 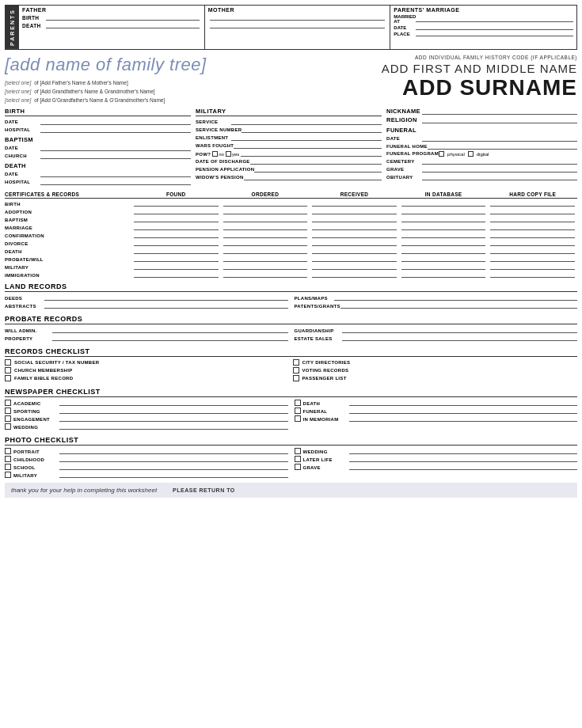 I want to click on cert-probate-hardcopy, so click(x=532, y=259).